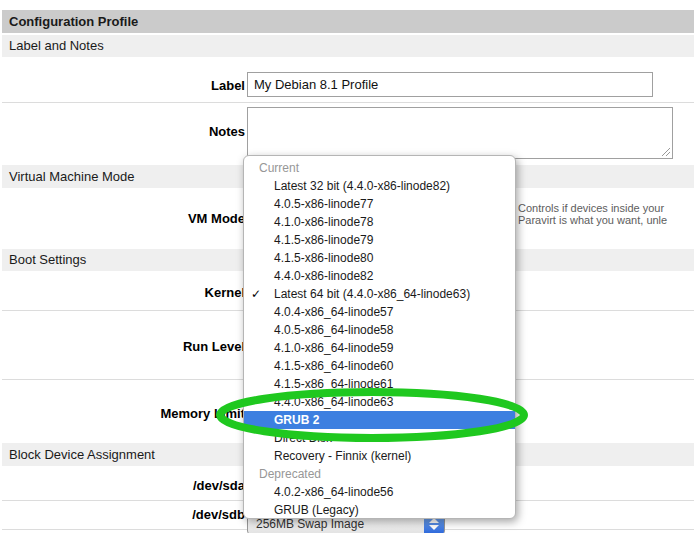  I want to click on notes-textarea, so click(460, 133).